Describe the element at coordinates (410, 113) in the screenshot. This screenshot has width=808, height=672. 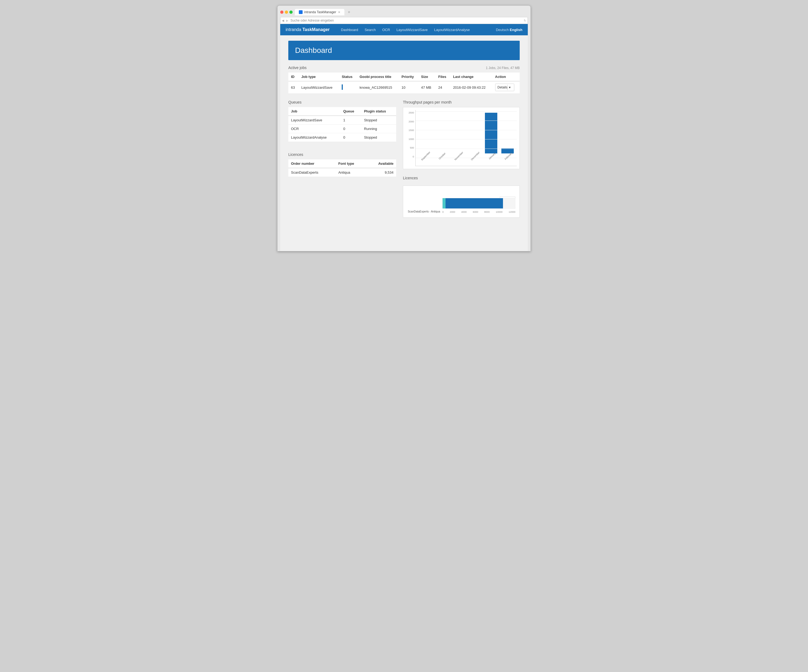
I see `y-label-0: 2500` at that location.